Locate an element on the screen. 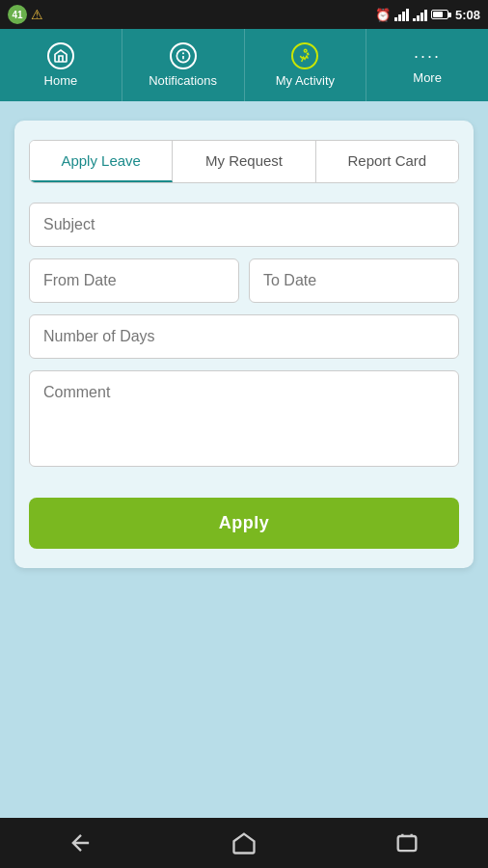  apply-button: Apply is located at coordinates (244, 523).